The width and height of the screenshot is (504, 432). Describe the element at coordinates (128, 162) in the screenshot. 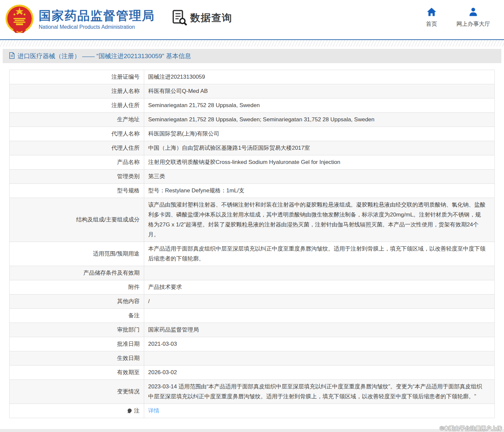

I see `row-label-text: 产品名称` at that location.